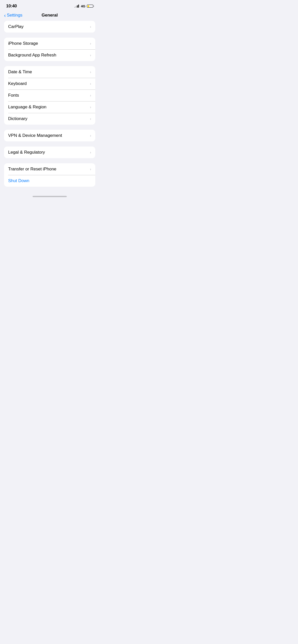 The width and height of the screenshot is (298, 644). What do you see at coordinates (83, 6) in the screenshot?
I see `network-label: 4G` at bounding box center [83, 6].